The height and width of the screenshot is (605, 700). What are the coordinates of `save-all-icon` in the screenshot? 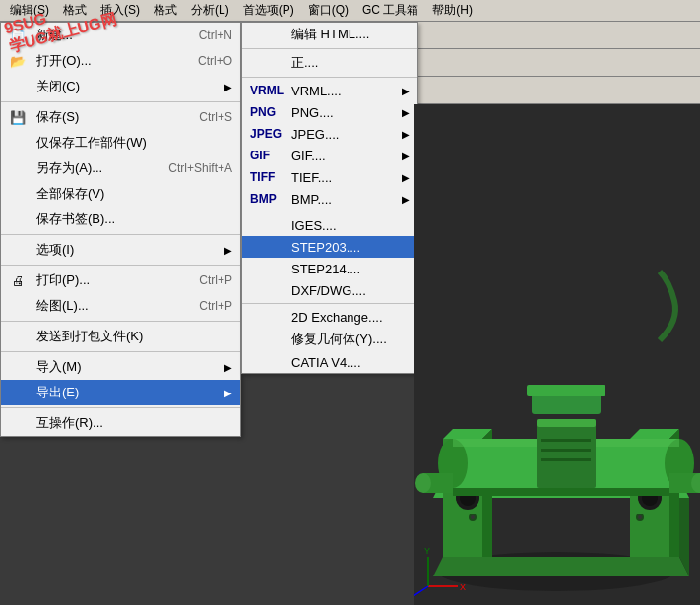 It's located at (18, 194).